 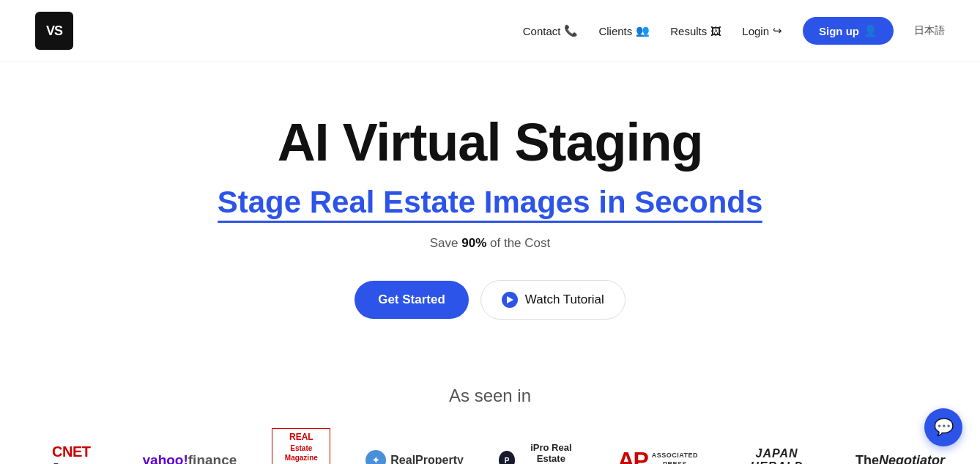 What do you see at coordinates (491, 142) in the screenshot?
I see `hero-title: AI Virtual Staging` at bounding box center [491, 142].